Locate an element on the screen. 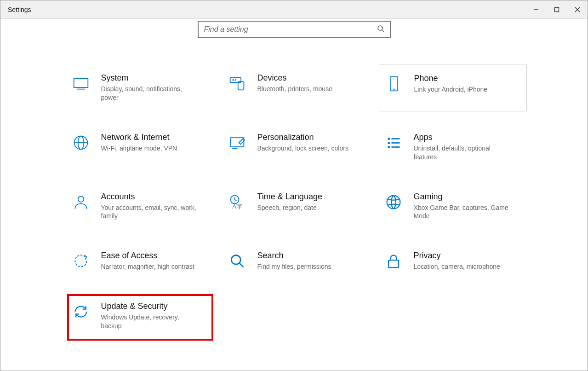 Image resolution: width=588 pixels, height=371 pixels. search-category-icon is located at coordinates (237, 261).